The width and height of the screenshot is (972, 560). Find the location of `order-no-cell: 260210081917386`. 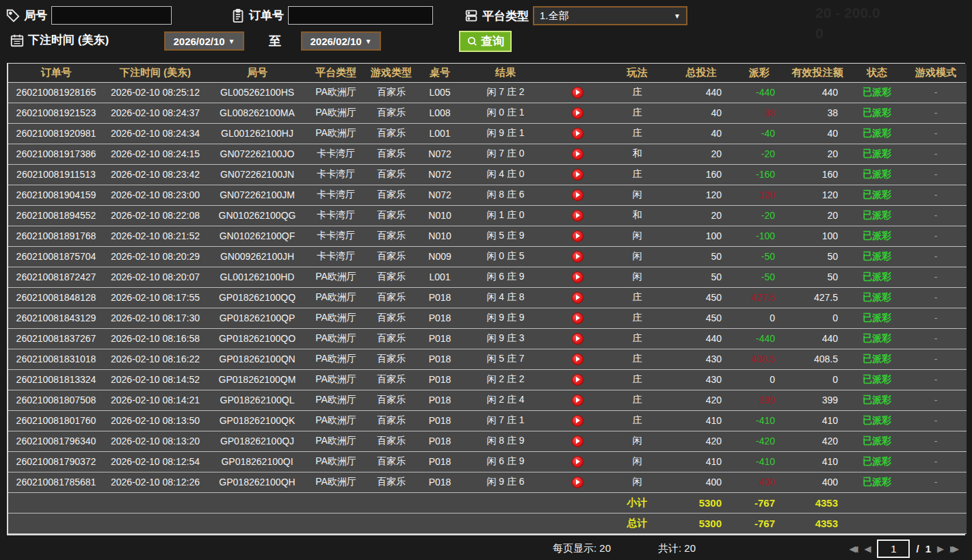

order-no-cell: 260210081917386 is located at coordinates (56, 154).